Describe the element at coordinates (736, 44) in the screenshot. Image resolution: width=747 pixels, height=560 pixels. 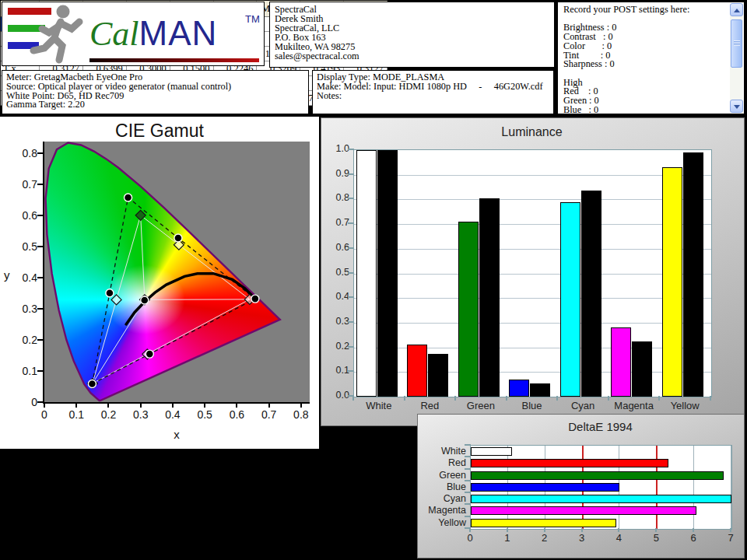
I see `scrollbar-thumb` at that location.